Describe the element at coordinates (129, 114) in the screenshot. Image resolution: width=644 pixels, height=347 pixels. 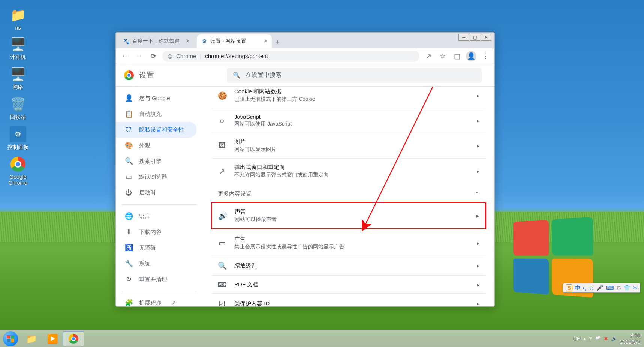
I see `clipboard-icon: 📋` at that location.